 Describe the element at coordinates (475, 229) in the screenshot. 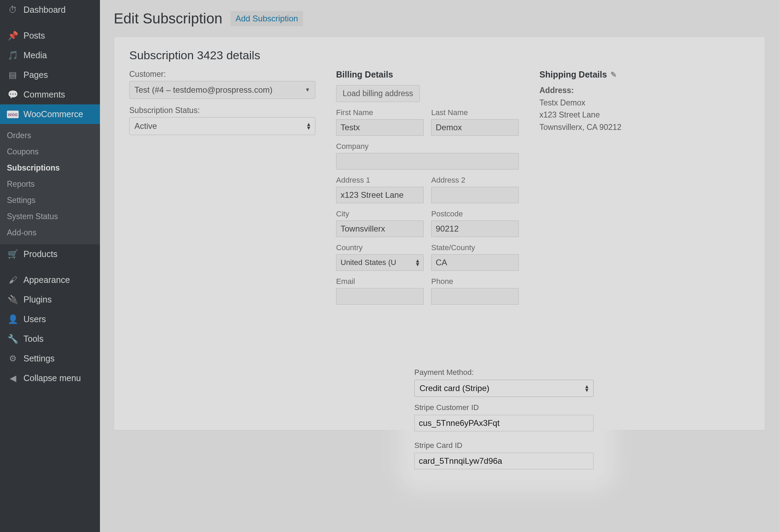

I see `postcode-input` at that location.